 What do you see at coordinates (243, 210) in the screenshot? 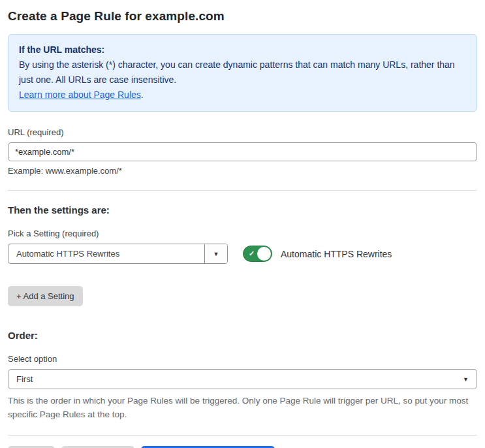
I see `settings-section-heading: Then the settings are:` at bounding box center [243, 210].